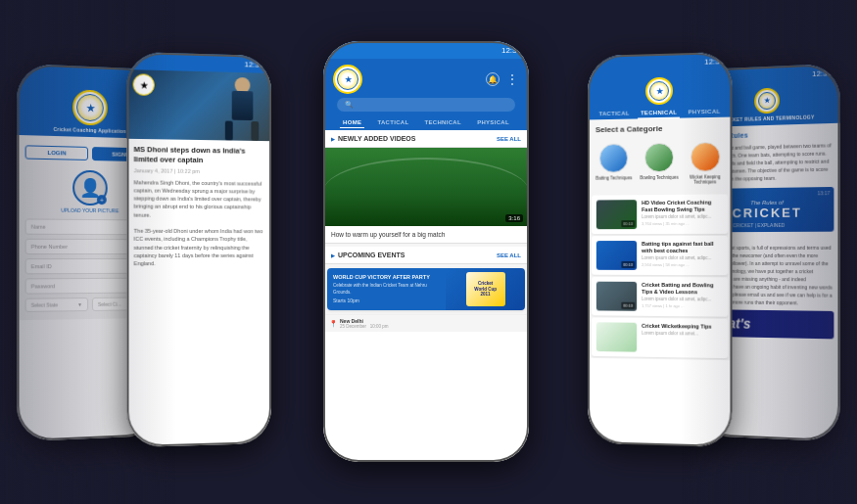  I want to click on leg-left, so click(229, 130).